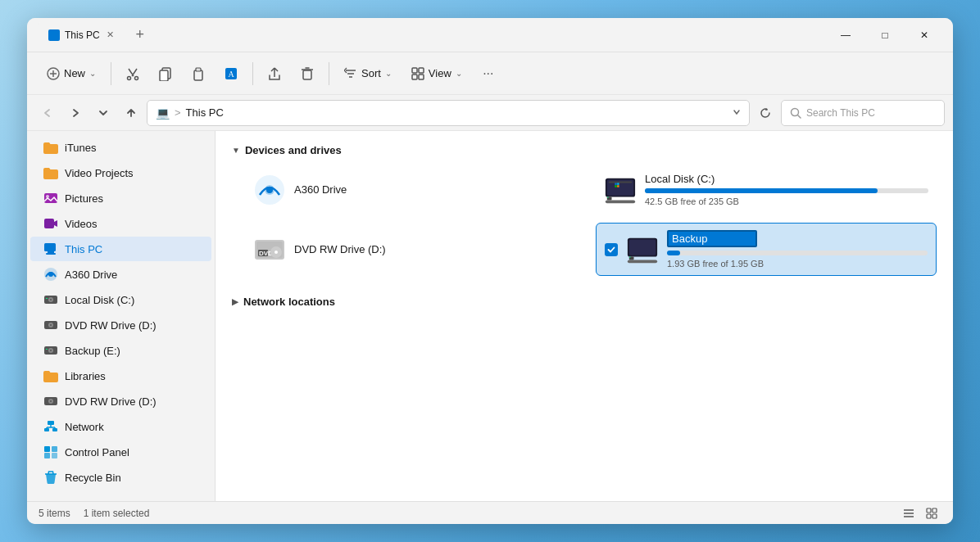 Image resolution: width=980 pixels, height=542 pixels. Describe the element at coordinates (490, 513) in the screenshot. I see `status-bar: 5 items 1 item selected` at that location.